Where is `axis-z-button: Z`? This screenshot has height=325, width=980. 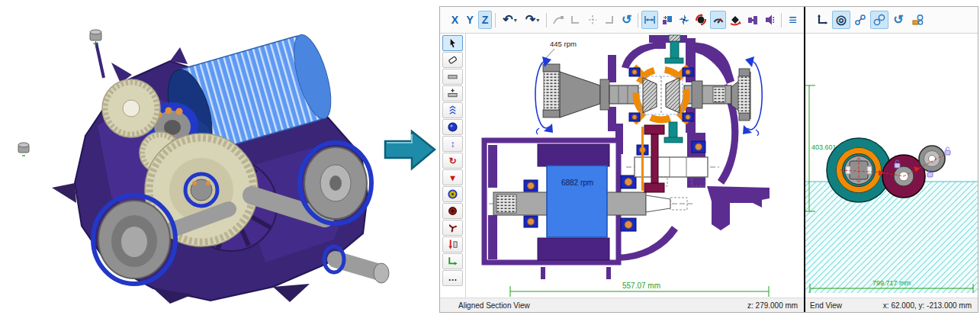
axis-z-button: Z is located at coordinates (485, 20).